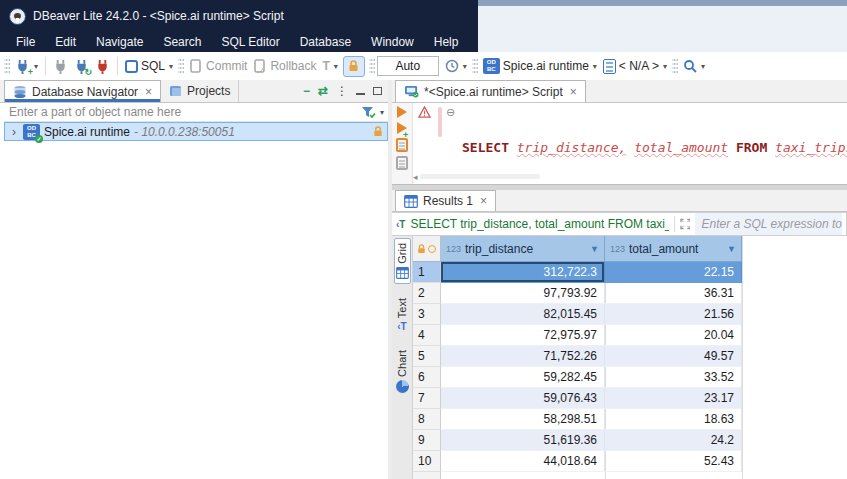  I want to click on execute-statement-icon, so click(402, 112).